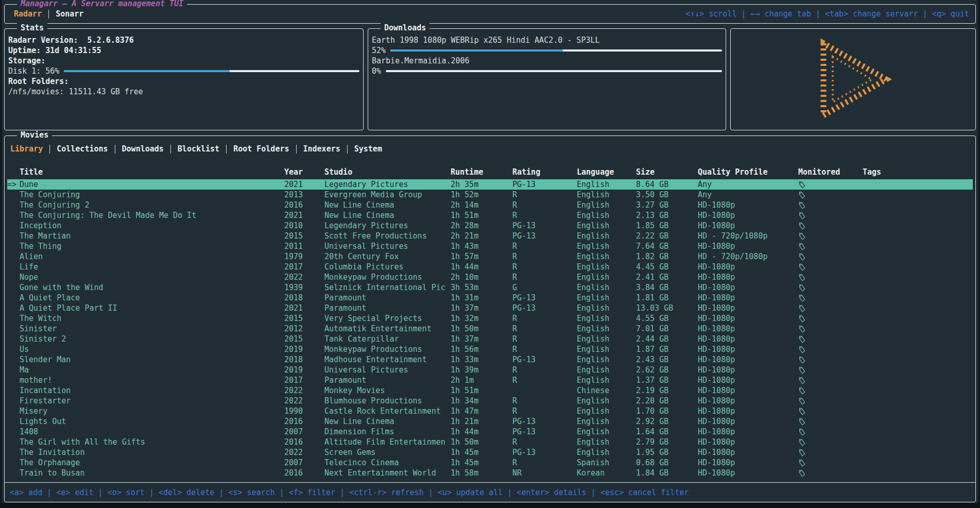 The image size is (980, 508). I want to click on table-row: The Witch 2015 Very Special Projects 1h …, so click(490, 318).